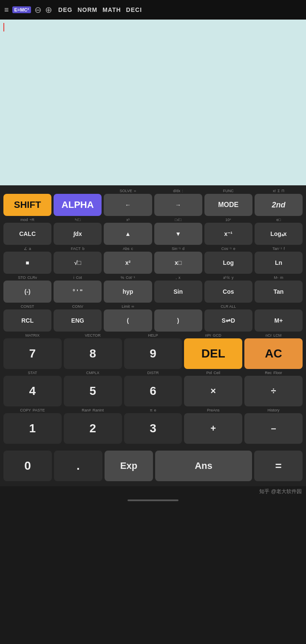 The image size is (306, 644). I want to click on calc-button: CALC, so click(27, 234).